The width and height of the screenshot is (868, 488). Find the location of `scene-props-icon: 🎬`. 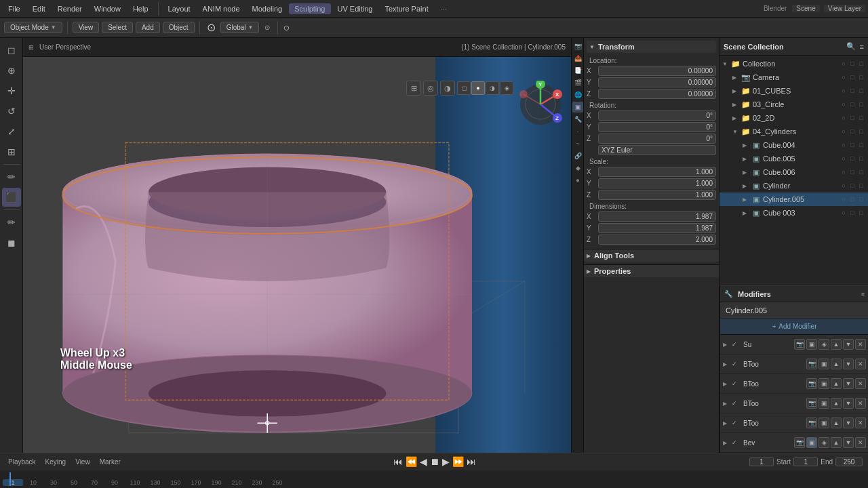

scene-props-icon: 🎬 is located at coordinates (578, 83).